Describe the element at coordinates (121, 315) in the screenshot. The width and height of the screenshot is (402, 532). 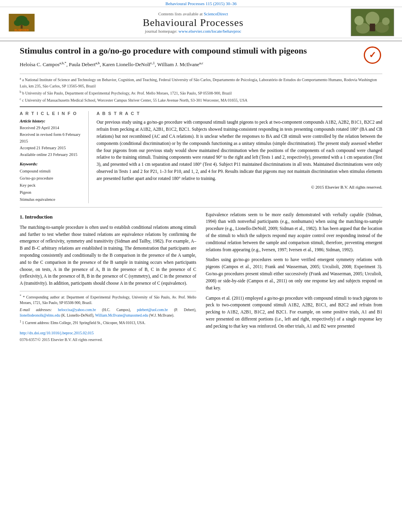
I see `email-link-4: William.McIlvane@umassmed.edu` at that location.